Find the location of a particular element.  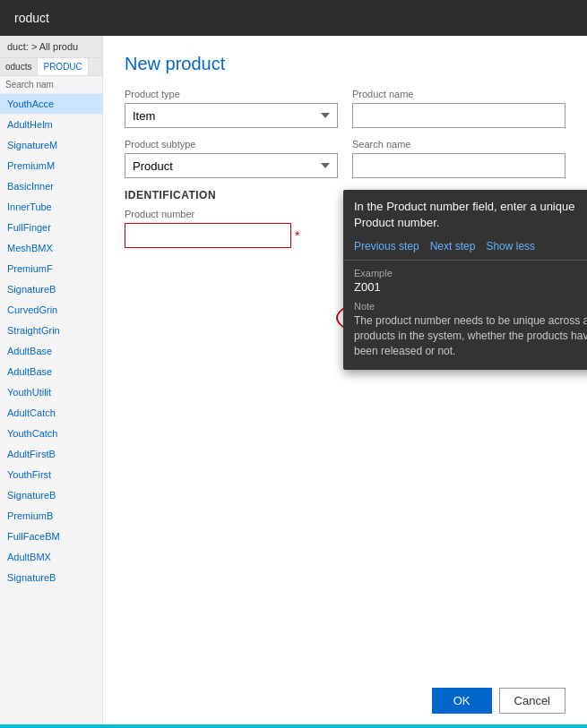

title-text: roduct is located at coordinates (32, 18).